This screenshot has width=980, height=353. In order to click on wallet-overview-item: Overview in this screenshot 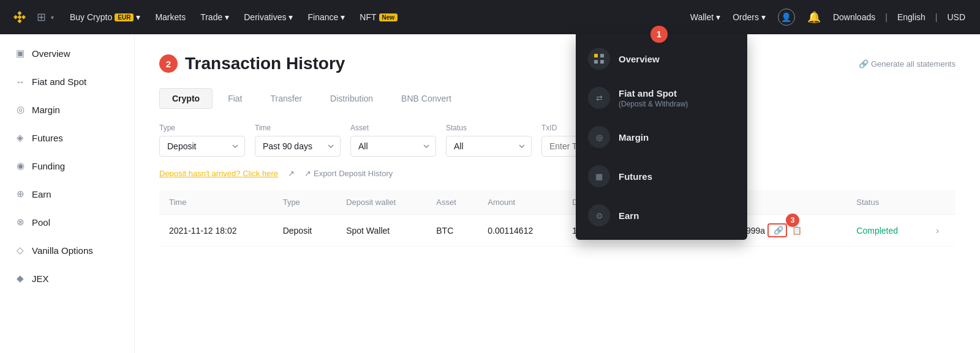, I will do `click(662, 59)`.